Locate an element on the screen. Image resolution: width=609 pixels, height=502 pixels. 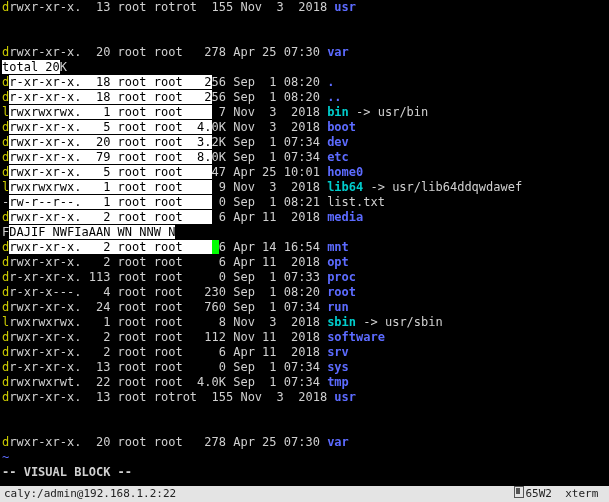
terminal-line: lrwxrwxrwx. 1 root root 9 Nov 3 2018 lib… is located at coordinates (262, 188).